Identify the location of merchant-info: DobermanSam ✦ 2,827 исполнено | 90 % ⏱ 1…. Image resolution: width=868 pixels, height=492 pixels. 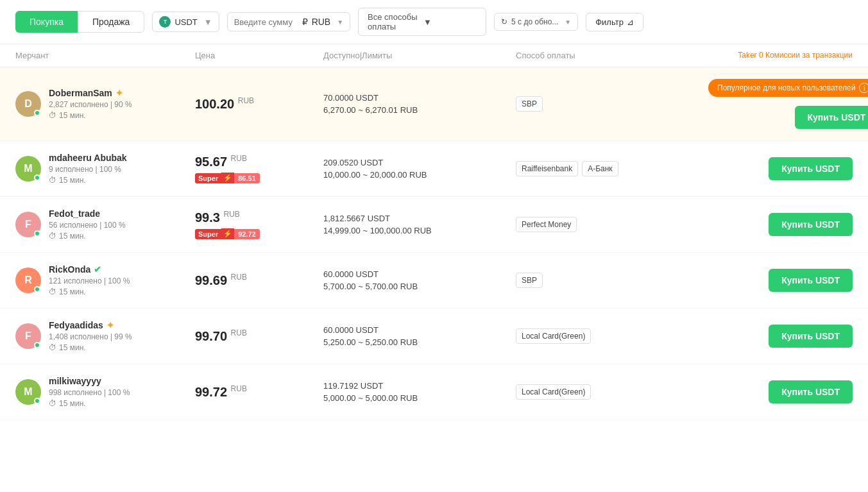
(90, 104).